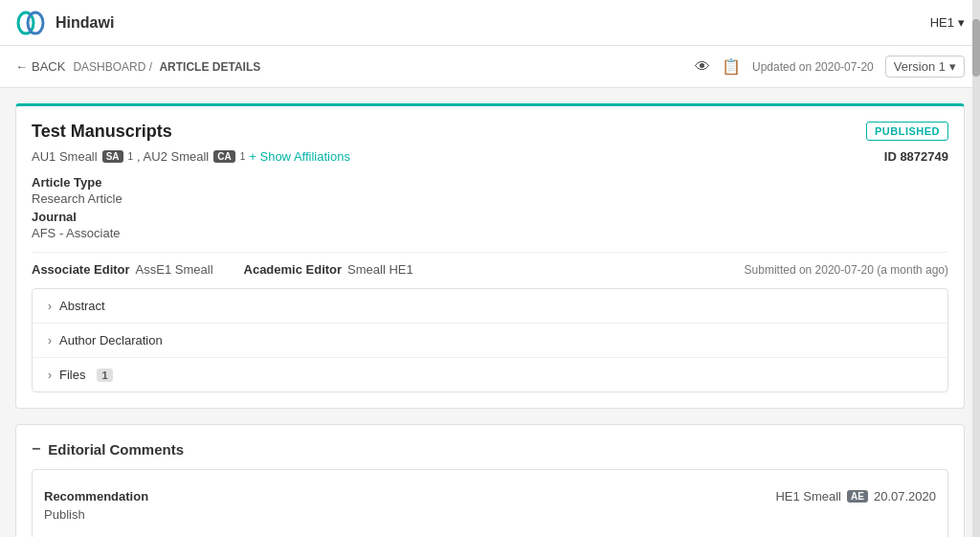 Image resolution: width=980 pixels, height=537 pixels. What do you see at coordinates (300, 157) in the screenshot?
I see `show-affiliations-link: + Show Affiliations` at bounding box center [300, 157].